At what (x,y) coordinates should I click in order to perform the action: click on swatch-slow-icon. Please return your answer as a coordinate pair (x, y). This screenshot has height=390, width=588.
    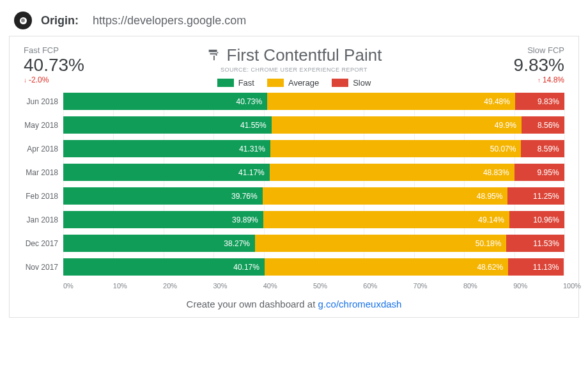
    Looking at the image, I should click on (340, 83).